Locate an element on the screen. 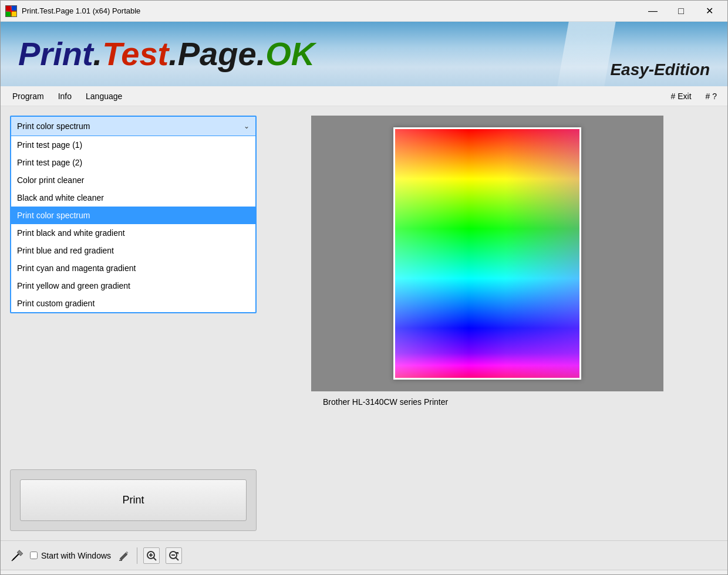 The image size is (728, 575). menu-bar-right: # Exit # ? is located at coordinates (694, 96).